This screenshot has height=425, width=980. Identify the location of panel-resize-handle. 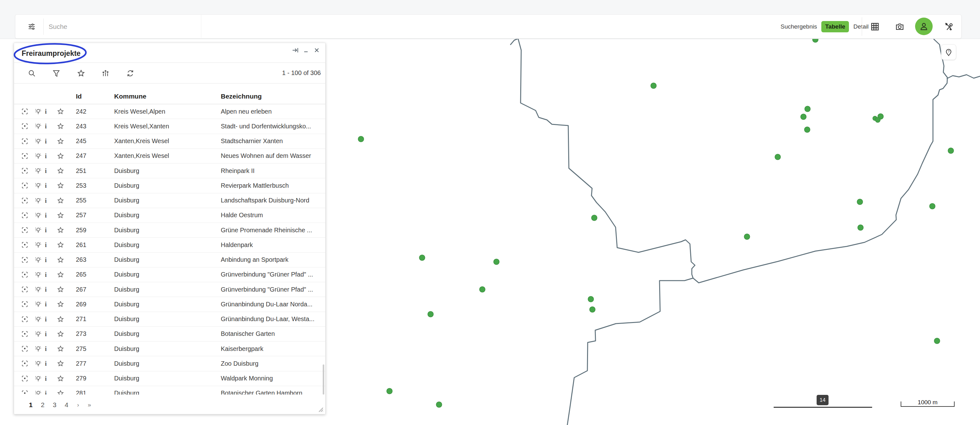
(320, 409).